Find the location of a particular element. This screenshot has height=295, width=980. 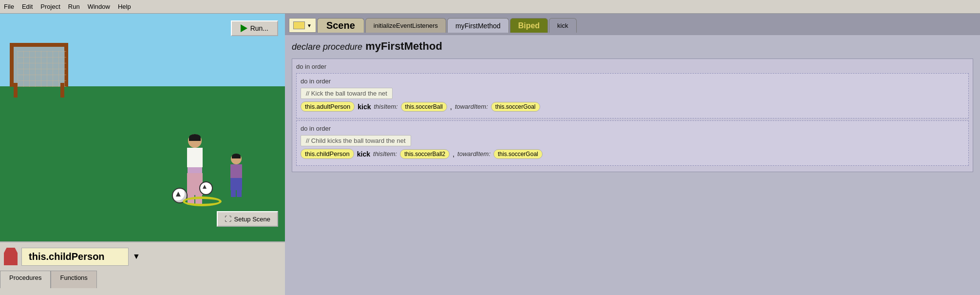

tab-init-label: initializeEventListeners is located at coordinates (406, 25).